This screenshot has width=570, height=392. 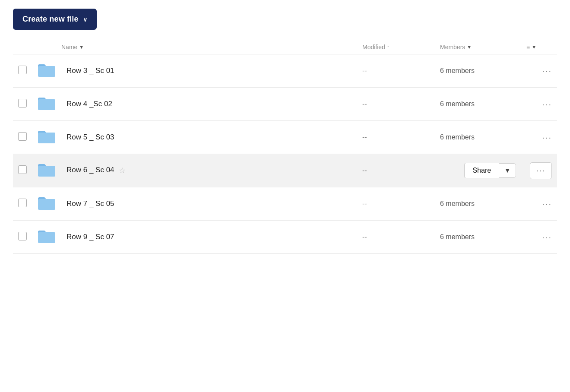 What do you see at coordinates (91, 137) in the screenshot?
I see `row-name-label: Row 5 _ Sc 03` at bounding box center [91, 137].